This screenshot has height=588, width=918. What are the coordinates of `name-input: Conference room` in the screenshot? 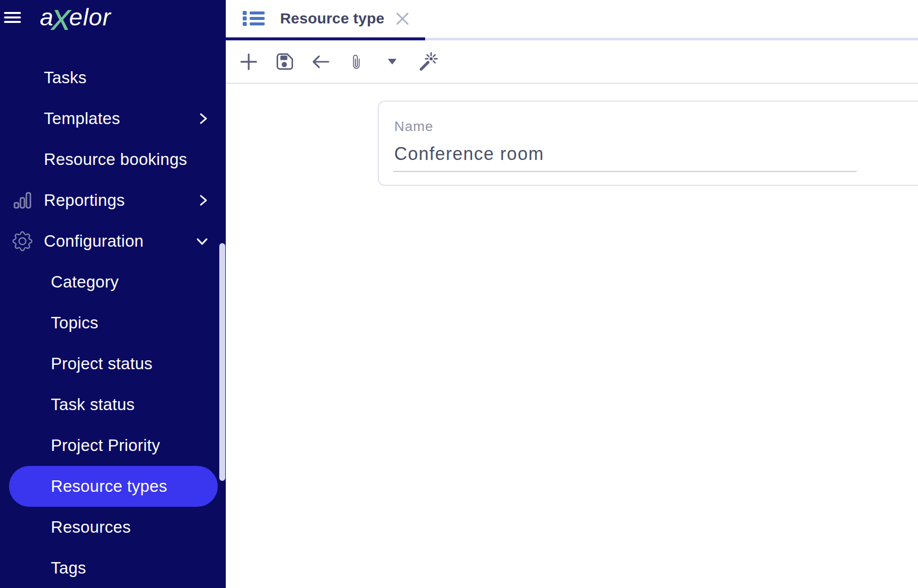 It's located at (469, 154).